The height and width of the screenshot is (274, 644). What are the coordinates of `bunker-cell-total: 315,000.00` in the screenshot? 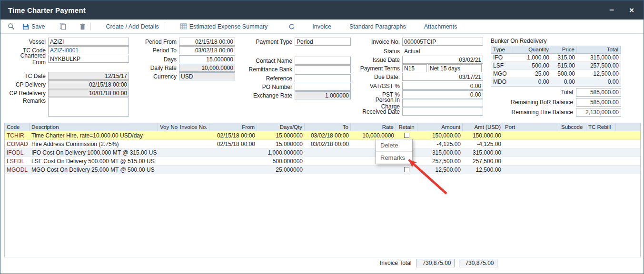 It's located at (599, 58).